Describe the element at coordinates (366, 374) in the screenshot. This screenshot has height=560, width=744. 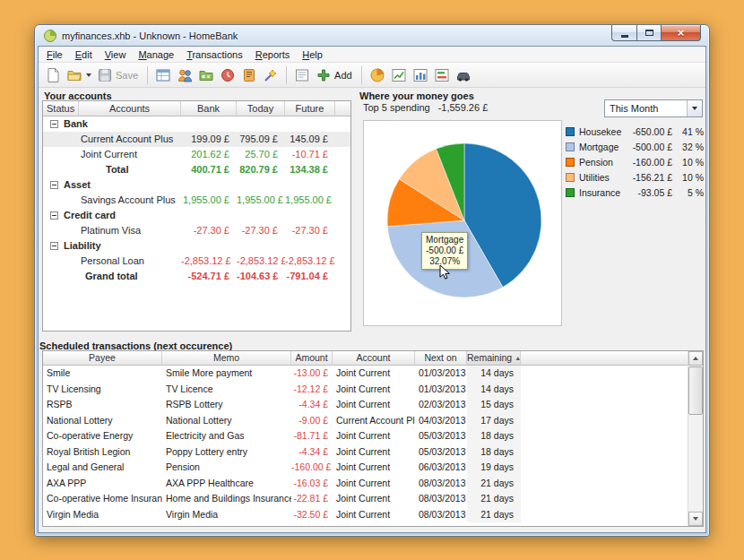
I see `scheduled-row-smile: SmileSmile More payment-13.00 £Joint Cur…` at that location.